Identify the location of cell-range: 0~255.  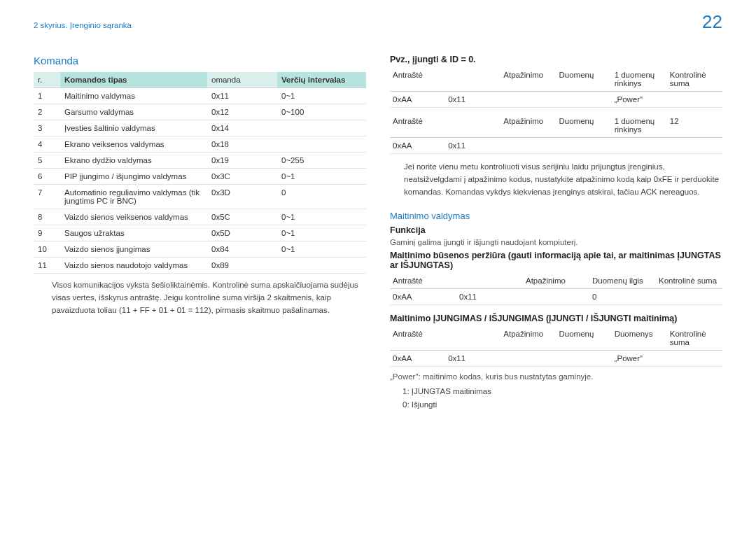
(322, 161).